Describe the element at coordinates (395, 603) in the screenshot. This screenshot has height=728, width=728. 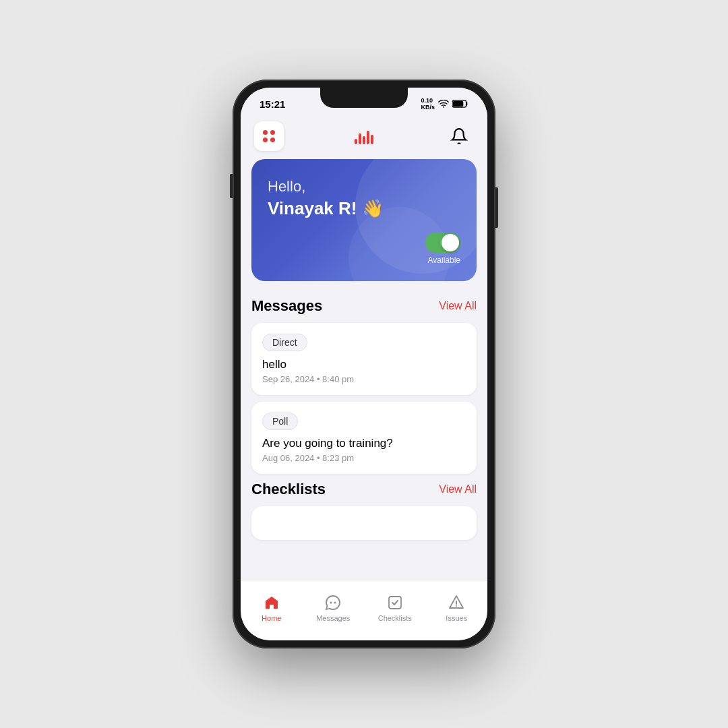
I see `checklists-tab-icon` at that location.